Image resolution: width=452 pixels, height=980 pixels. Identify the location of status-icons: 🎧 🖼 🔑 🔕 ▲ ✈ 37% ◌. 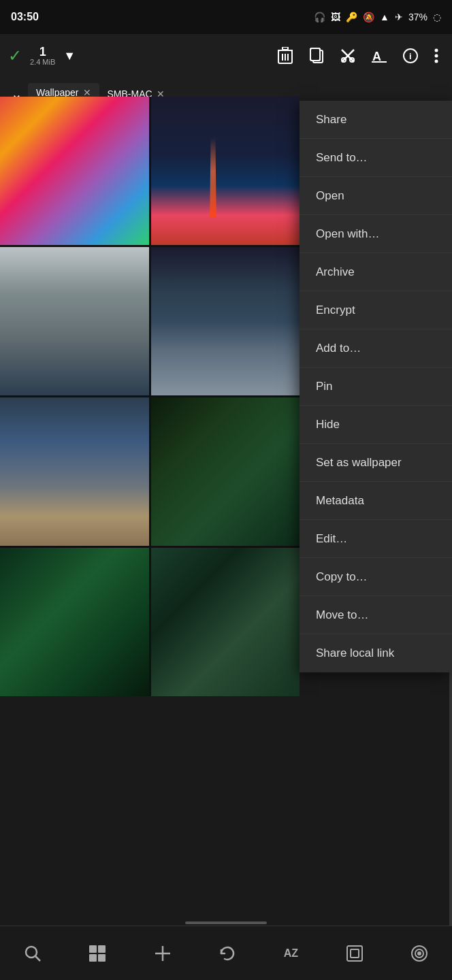
(377, 17).